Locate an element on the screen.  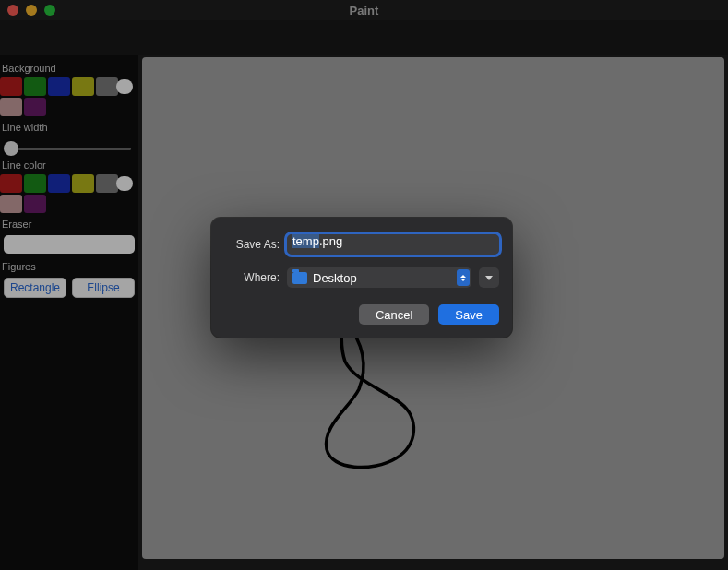
chevron-down-icon is located at coordinates (489, 279).